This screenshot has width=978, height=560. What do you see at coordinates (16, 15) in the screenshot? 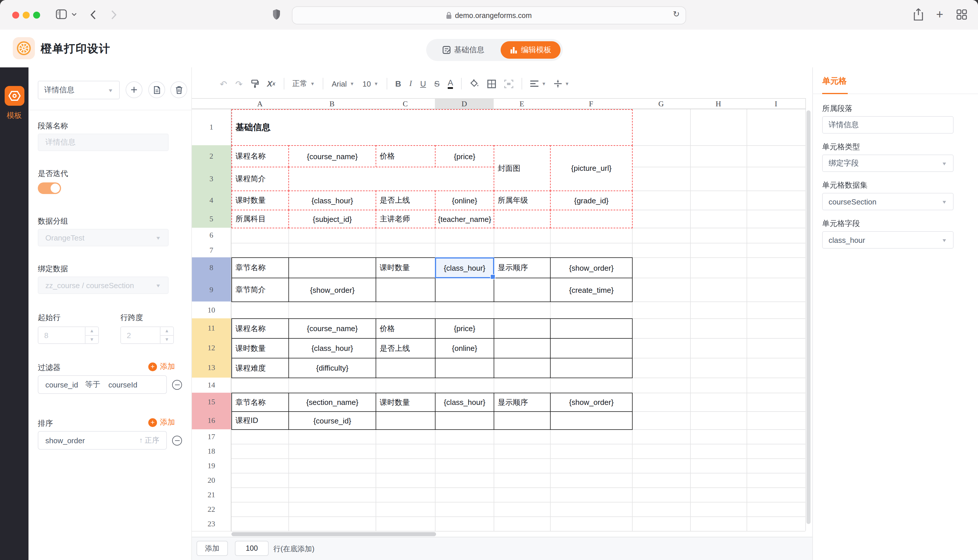
I see `close-window-icon` at bounding box center [16, 15].